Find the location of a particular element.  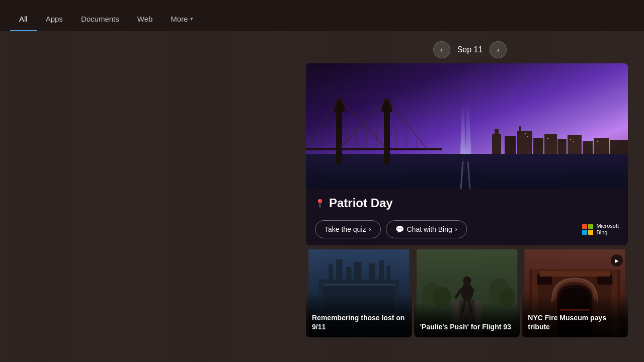

nav-documents: Documents is located at coordinates (100, 19).